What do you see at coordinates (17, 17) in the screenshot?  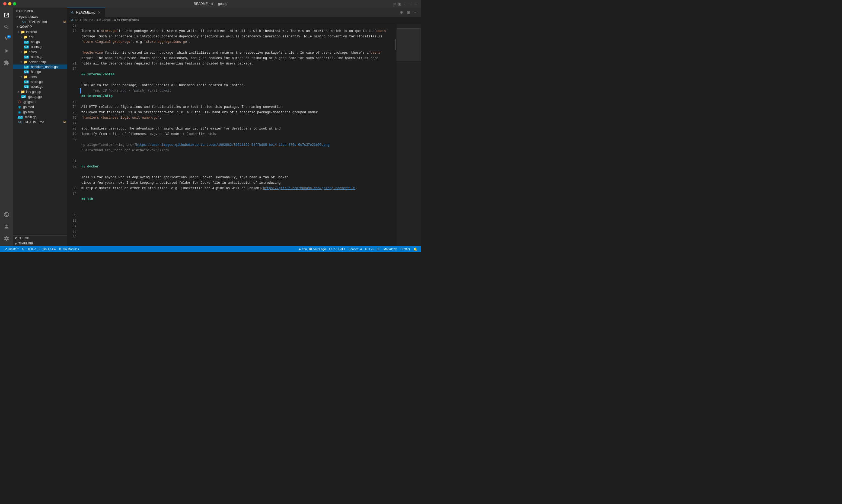 I see `open-editors-arrow: ▾` at bounding box center [17, 17].